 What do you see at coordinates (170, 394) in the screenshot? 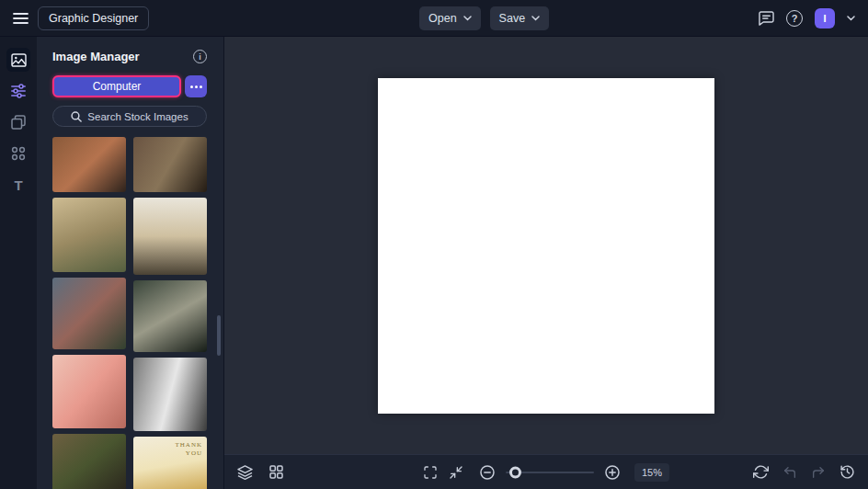
I see `thumbnail-wedding-dress-barn` at bounding box center [170, 394].